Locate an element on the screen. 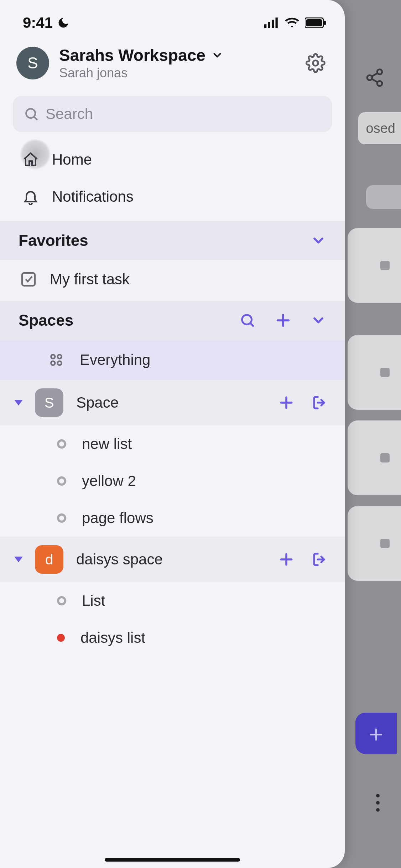 This screenshot has height=868, width=401. section-favorites: Favorites is located at coordinates (172, 241).